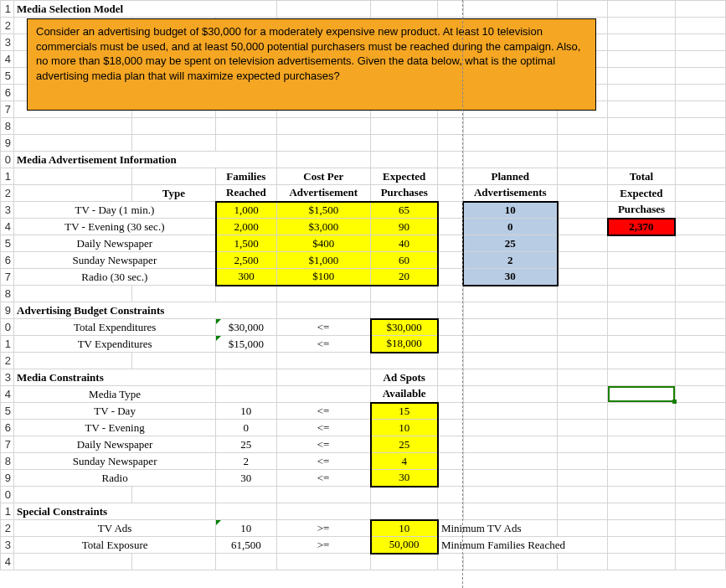 This screenshot has height=588, width=726. I want to click on sp-value: 61,500, so click(246, 545).